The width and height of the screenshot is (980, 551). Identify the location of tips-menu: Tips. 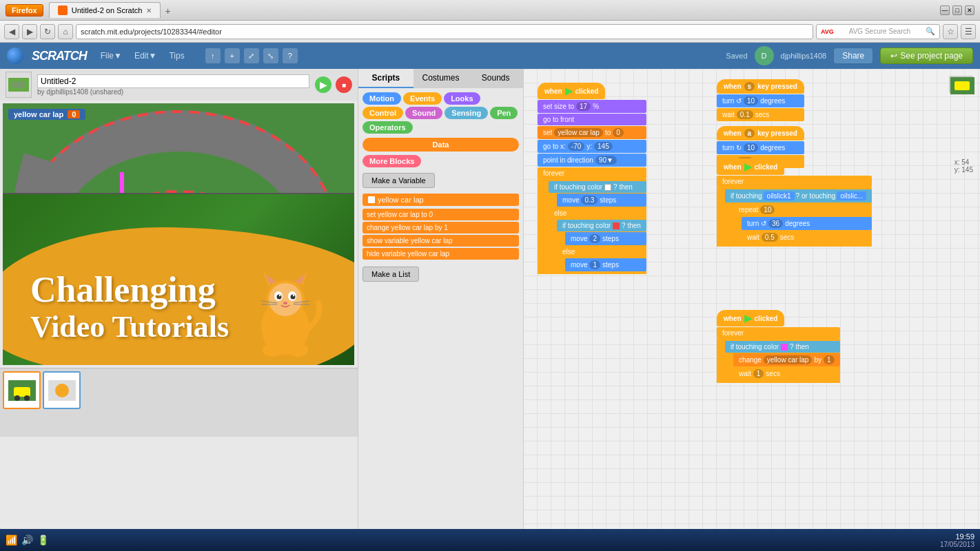
(176, 56).